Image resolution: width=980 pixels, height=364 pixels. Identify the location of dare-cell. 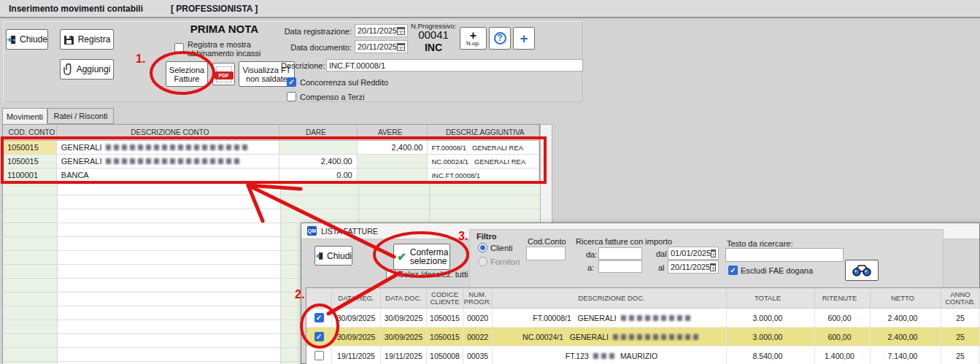
(318, 147).